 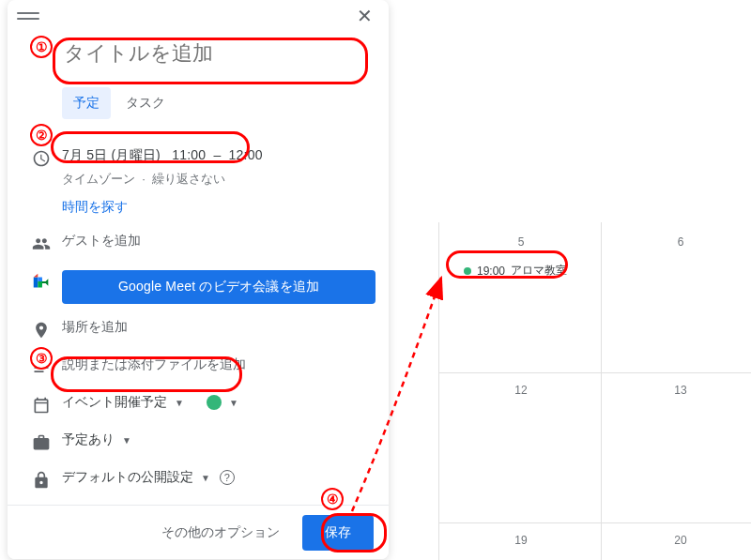 What do you see at coordinates (115, 402) in the screenshot?
I see `calendar-name: イベント開催予定` at bounding box center [115, 402].